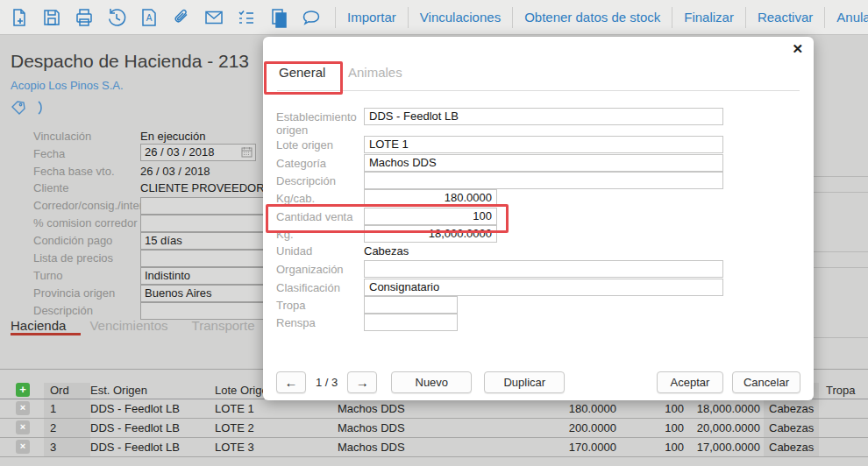 The height and width of the screenshot is (466, 868). What do you see at coordinates (119, 391) in the screenshot?
I see `col-header-est-origen: Est. Origen` at bounding box center [119, 391].